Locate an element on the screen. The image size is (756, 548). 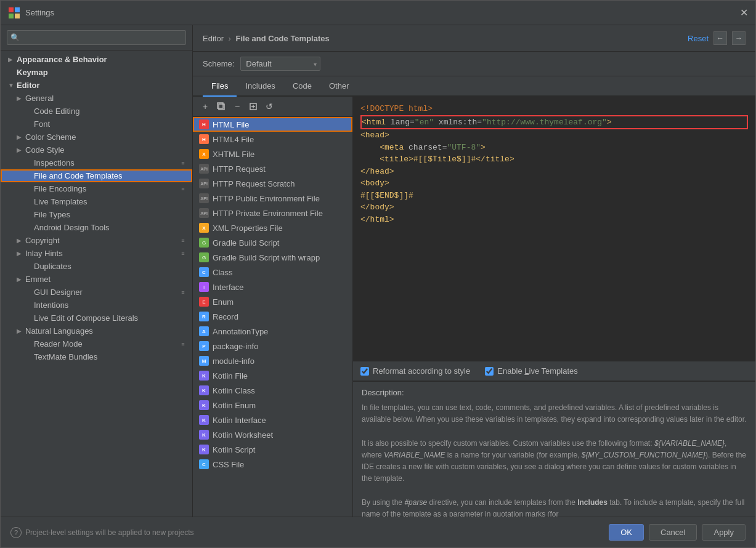
sidebar-item-textmate-bundles: TextMate Bundles is located at coordinates (96, 357).